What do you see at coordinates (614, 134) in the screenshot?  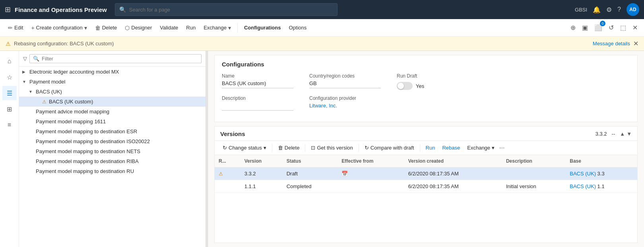 I see `versions-dash: --` at bounding box center [614, 134].